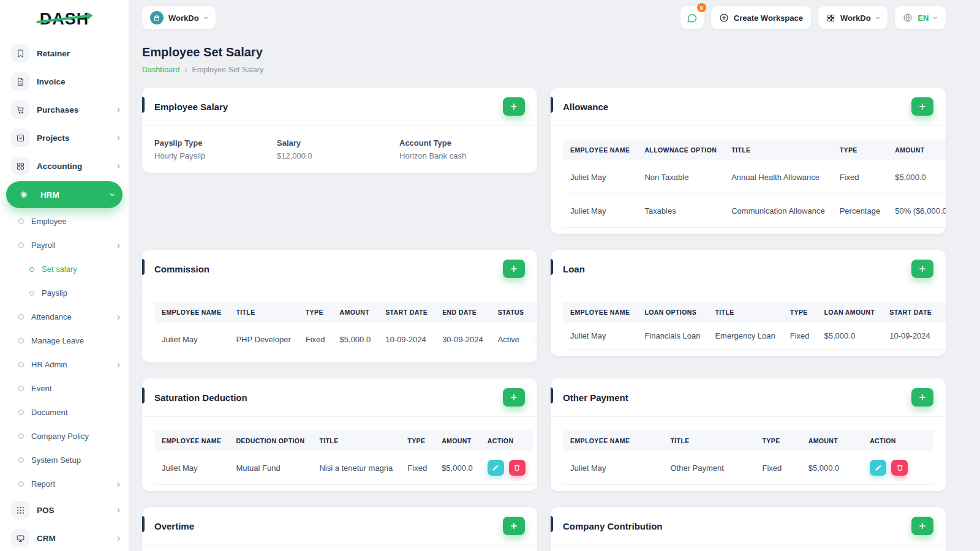 The width and height of the screenshot is (980, 551). I want to click on sidebar-item-hr-admin: HR Admin ›, so click(64, 365).